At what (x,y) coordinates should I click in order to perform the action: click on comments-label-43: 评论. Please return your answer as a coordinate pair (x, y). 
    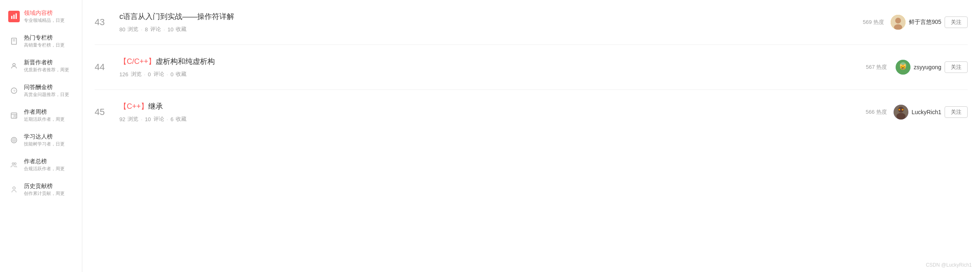
    Looking at the image, I should click on (156, 29).